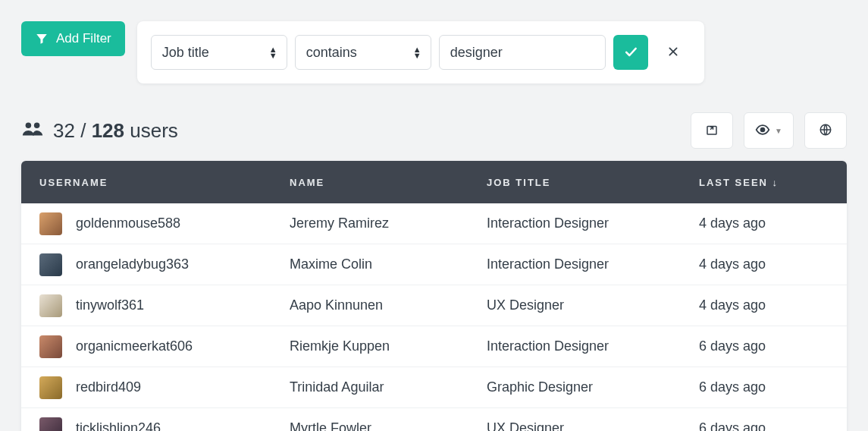 The image size is (868, 431). Describe the element at coordinates (388, 387) in the screenshot. I see `cell-name: Trinidad Aguilar` at that location.